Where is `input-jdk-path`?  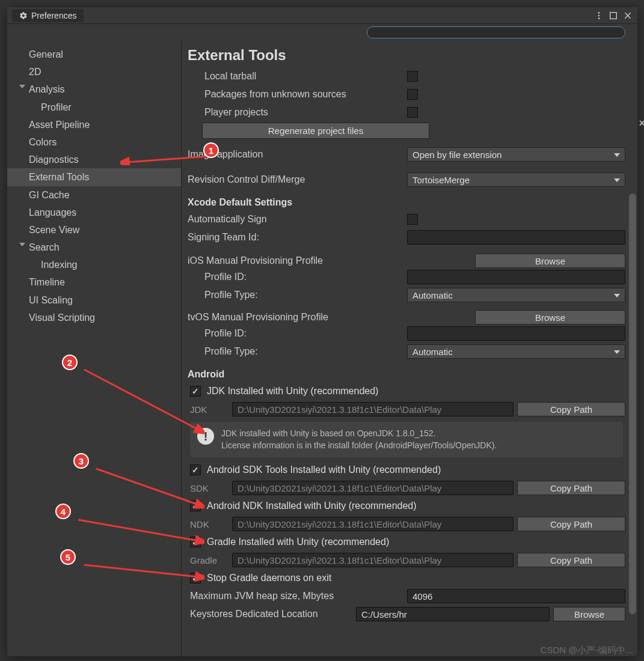
input-jdk-path is located at coordinates (373, 409).